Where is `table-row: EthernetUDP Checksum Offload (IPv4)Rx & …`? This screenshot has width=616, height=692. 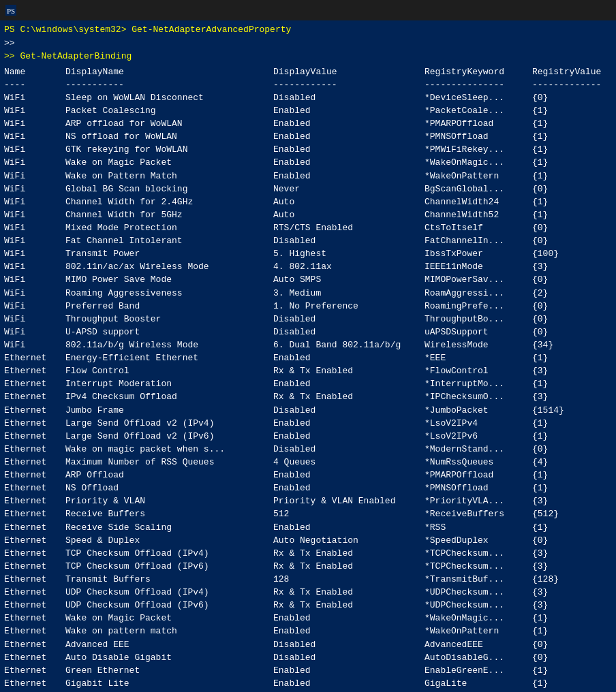 table-row: EthernetUDP Checksum Offload (IPv4)Rx & … is located at coordinates (308, 593).